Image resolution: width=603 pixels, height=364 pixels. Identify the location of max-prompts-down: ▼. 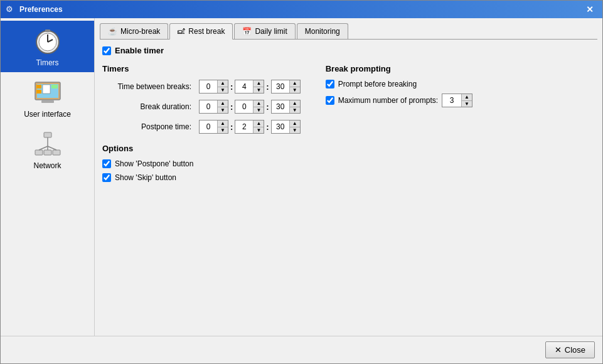
(467, 104).